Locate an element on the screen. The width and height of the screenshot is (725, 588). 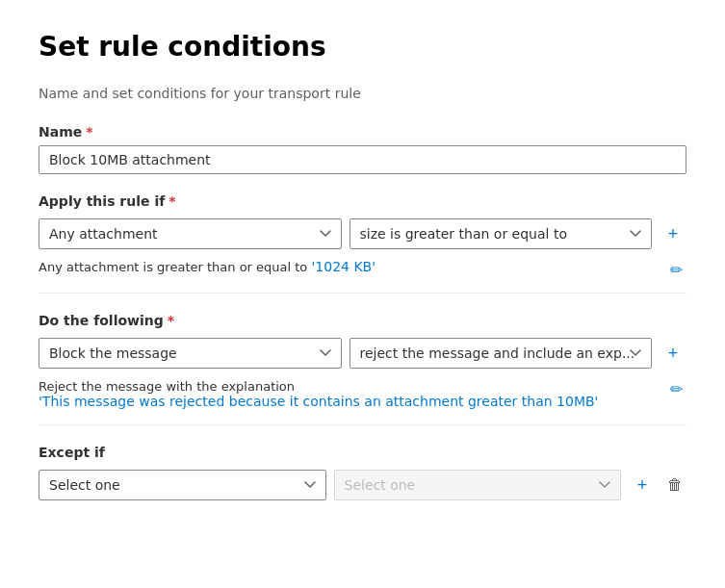
do-following-add-button: + is located at coordinates (673, 354).